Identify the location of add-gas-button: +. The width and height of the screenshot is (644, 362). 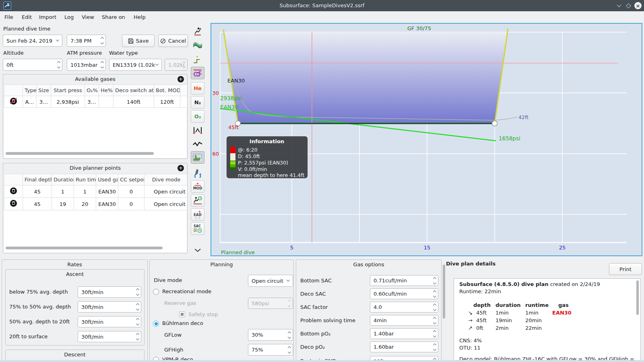
(181, 79).